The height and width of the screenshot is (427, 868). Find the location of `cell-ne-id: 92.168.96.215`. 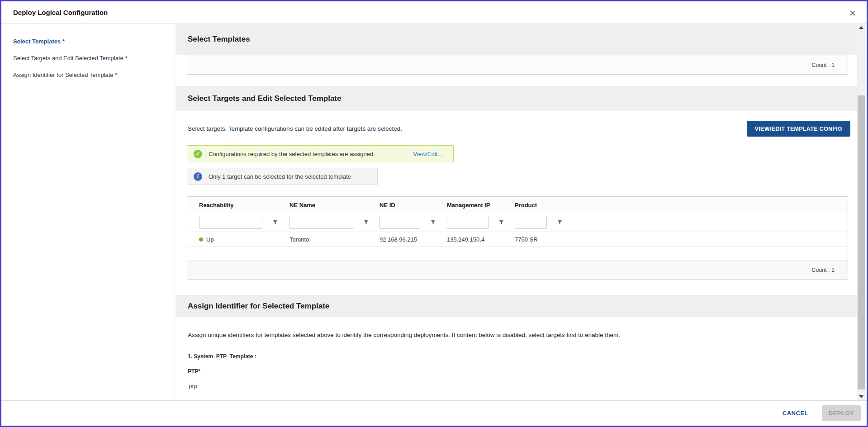

cell-ne-id: 92.168.96.215 is located at coordinates (413, 240).